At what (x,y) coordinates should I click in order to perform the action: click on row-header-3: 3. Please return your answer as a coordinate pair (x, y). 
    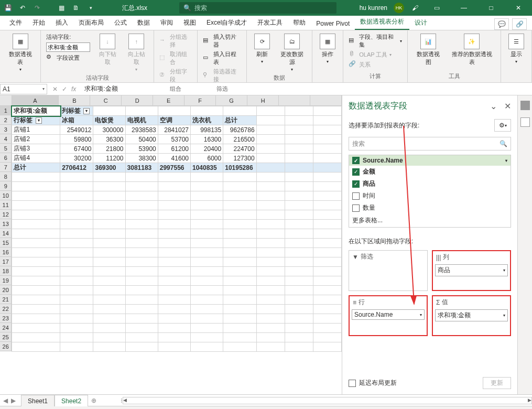
    Looking at the image, I should click on (6, 130).